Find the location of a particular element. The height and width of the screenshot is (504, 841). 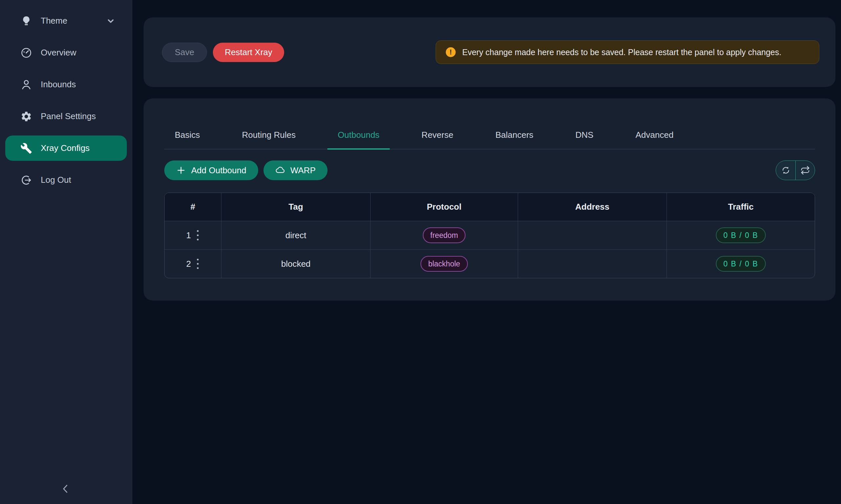

column-header-traffic: Traffic is located at coordinates (741, 207).